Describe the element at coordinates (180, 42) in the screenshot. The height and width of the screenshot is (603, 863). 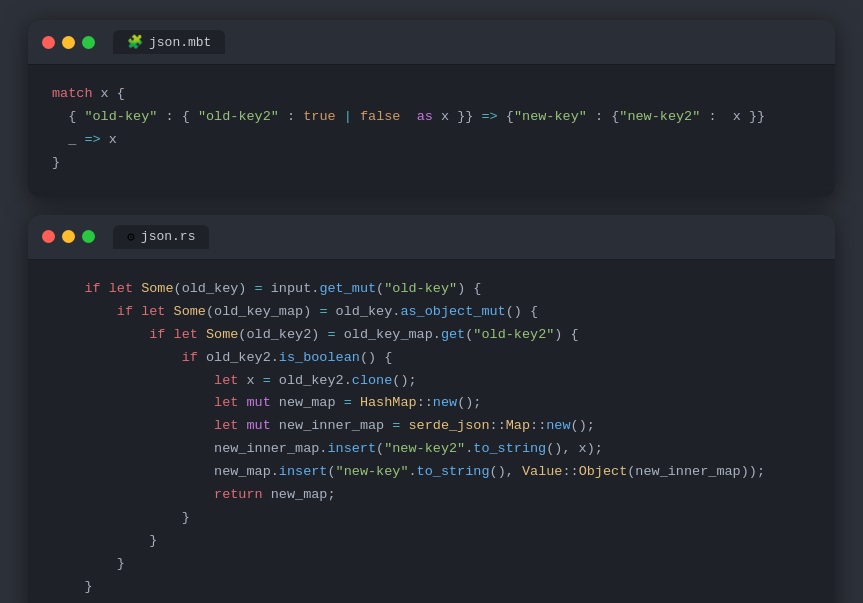
I see `tab-label-mbt: json.mbt` at that location.